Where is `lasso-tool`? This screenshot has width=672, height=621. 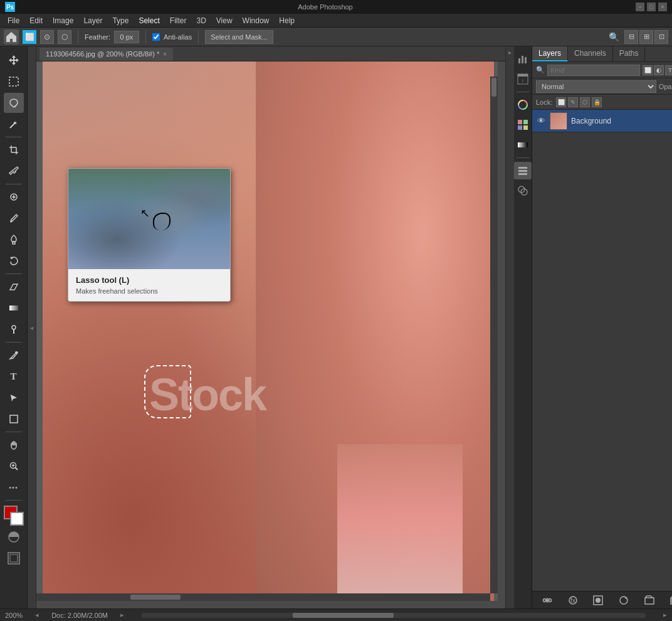 lasso-tool is located at coordinates (14, 103).